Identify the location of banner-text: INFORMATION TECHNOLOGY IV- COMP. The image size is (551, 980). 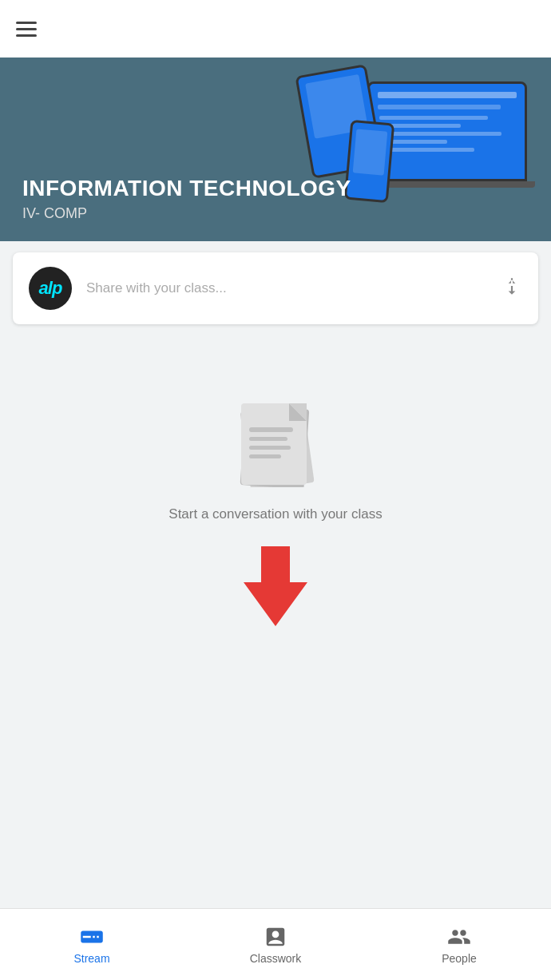
(187, 198).